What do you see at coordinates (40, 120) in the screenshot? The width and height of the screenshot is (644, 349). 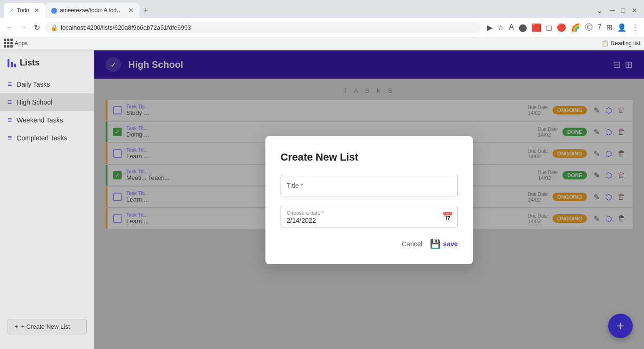 I see `sidebar-item-label-weekend: Weekend Tasks` at bounding box center [40, 120].